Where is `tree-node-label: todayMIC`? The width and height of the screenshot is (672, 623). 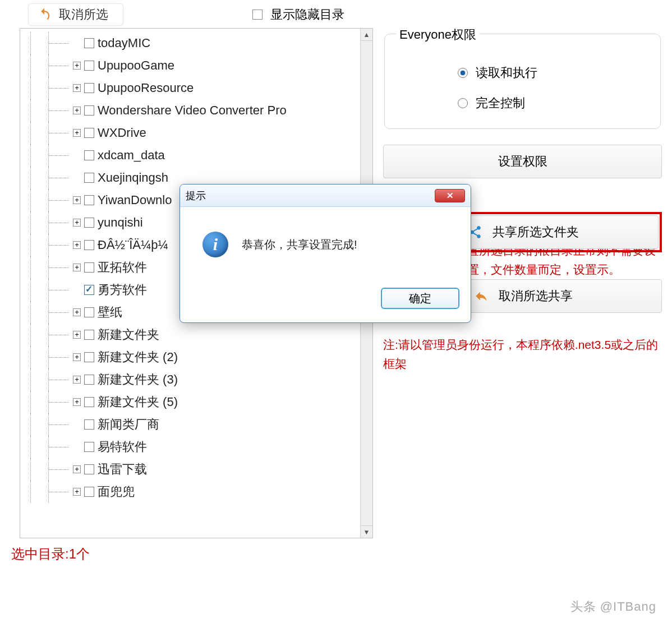
tree-node-label: todayMIC is located at coordinates (124, 43).